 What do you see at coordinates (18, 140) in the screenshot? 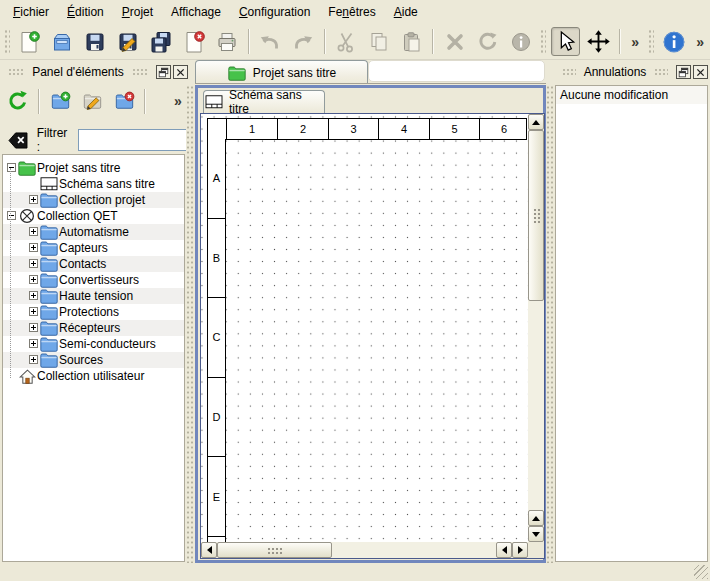
I see `clear-filter-button` at bounding box center [18, 140].